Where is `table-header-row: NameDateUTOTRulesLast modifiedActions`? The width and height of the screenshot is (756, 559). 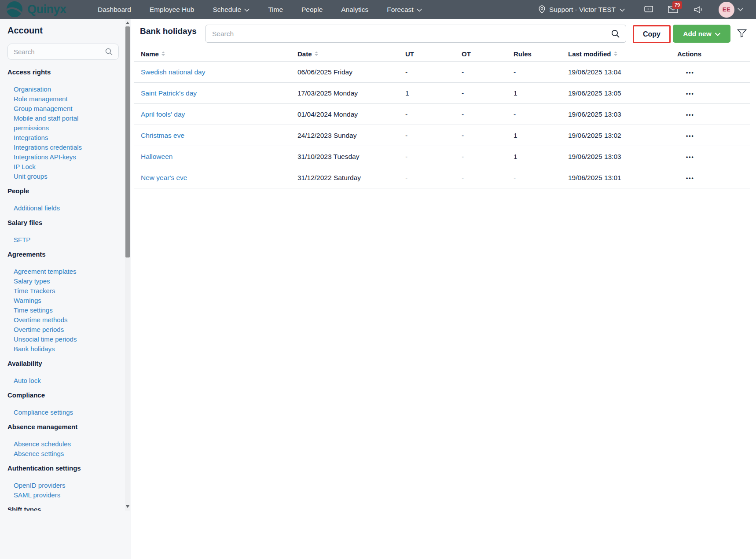
table-header-row: NameDateUTOTRulesLast modifiedActions is located at coordinates (442, 54).